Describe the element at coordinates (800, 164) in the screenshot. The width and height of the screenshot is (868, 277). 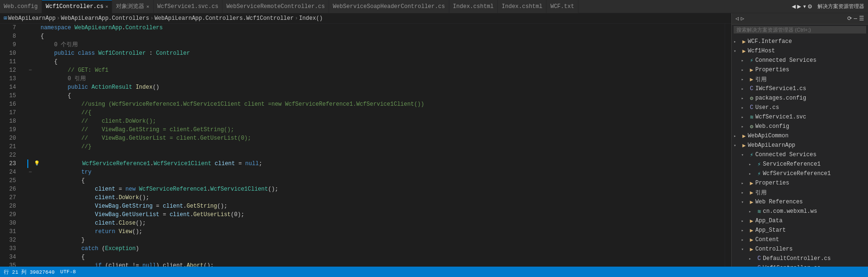
I see `tree-item: ▸⚡ServiceReference1` at that location.